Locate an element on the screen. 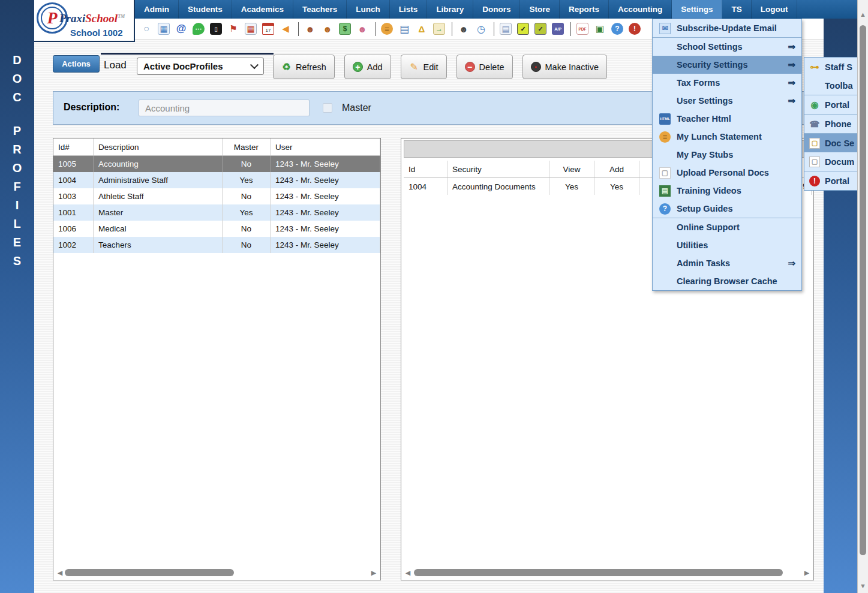 This screenshot has width=868, height=593. col-id: Id is located at coordinates (426, 169).